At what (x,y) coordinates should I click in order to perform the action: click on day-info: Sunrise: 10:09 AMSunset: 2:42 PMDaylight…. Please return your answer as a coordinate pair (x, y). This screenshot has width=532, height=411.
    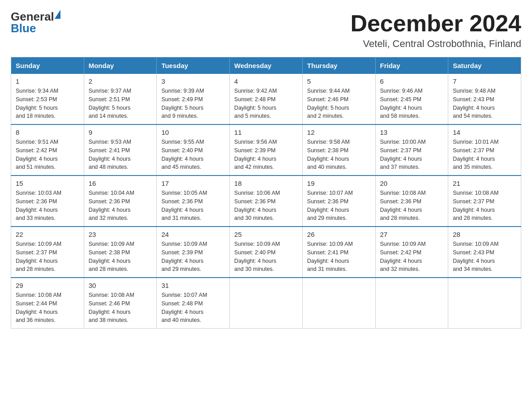
    Looking at the image, I should click on (412, 257).